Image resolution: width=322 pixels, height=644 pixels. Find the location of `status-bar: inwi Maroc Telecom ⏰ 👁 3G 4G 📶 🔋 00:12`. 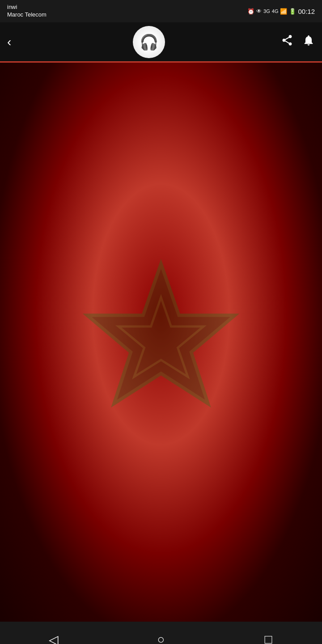

status-bar: inwi Maroc Telecom ⏰ 👁 3G 4G 📶 🔋 00:12 is located at coordinates (161, 11).